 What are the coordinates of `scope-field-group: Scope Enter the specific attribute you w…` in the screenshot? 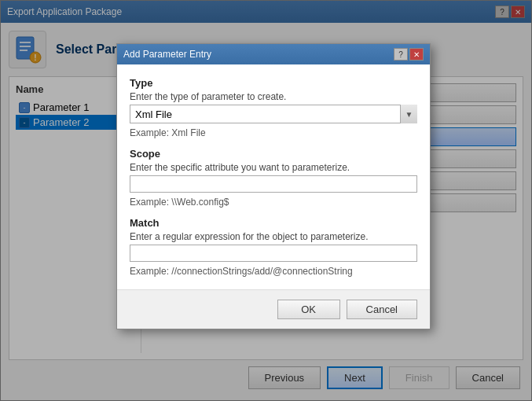 It's located at (273, 178).